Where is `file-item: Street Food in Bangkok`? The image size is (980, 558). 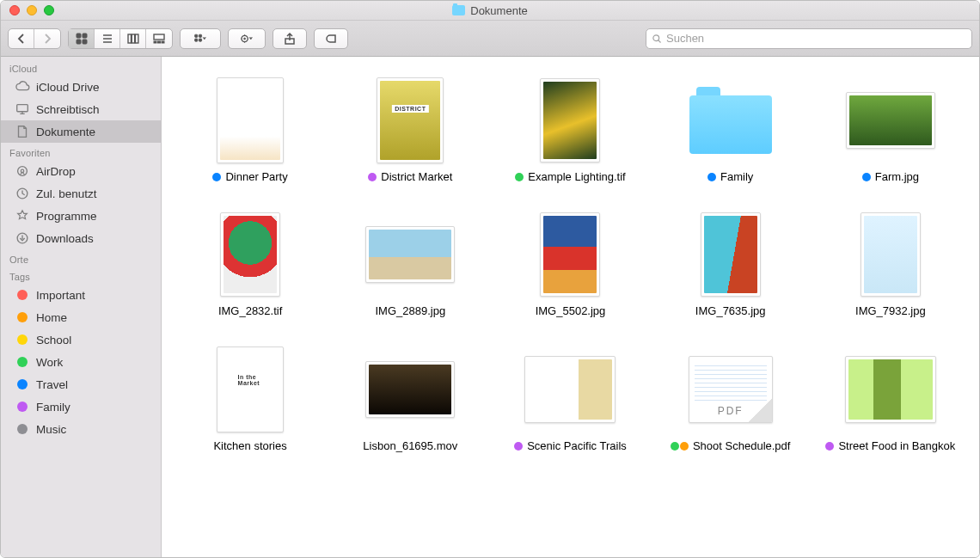 file-item: Street Food in Bangkok is located at coordinates (891, 400).